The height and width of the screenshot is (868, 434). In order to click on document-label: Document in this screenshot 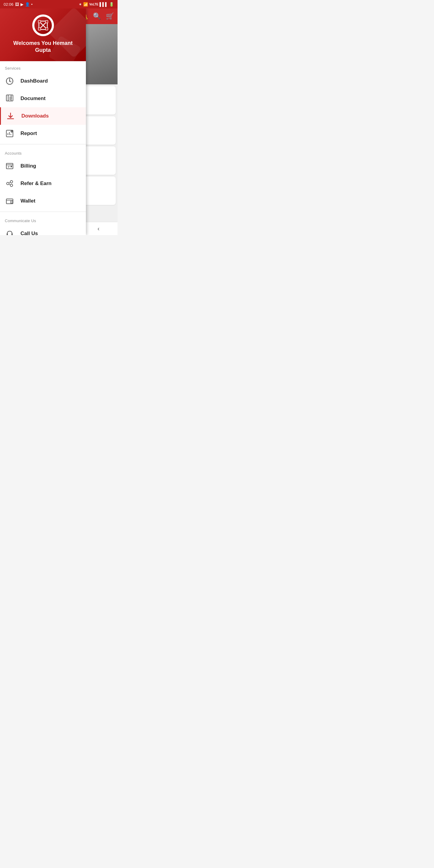, I will do `click(33, 98)`.